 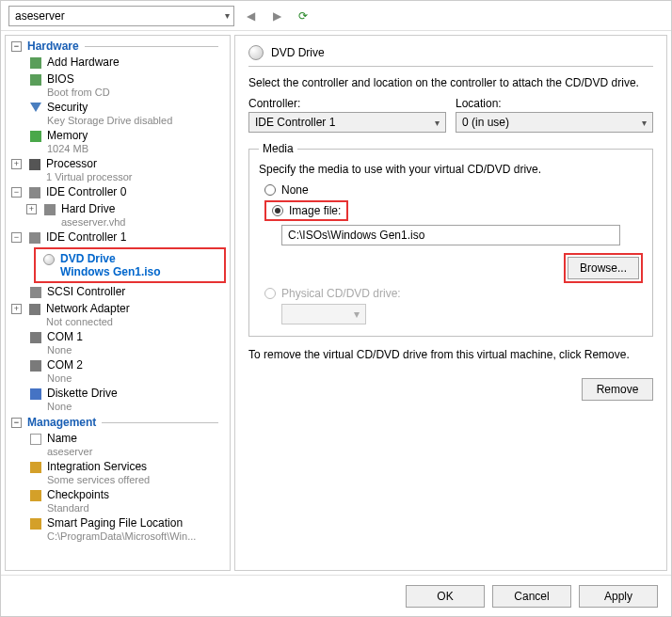 What do you see at coordinates (36, 394) in the screenshot?
I see `floppy-icon` at bounding box center [36, 394].